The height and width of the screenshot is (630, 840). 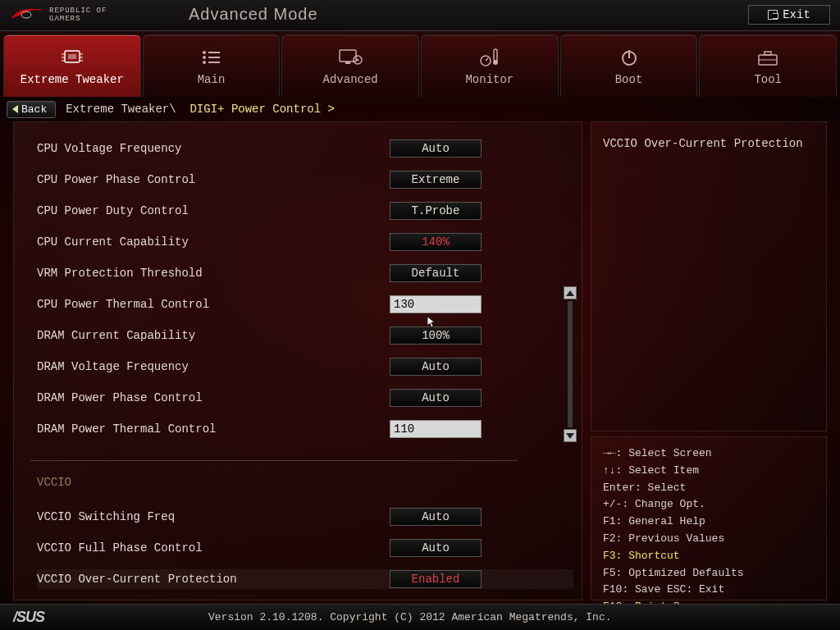 What do you see at coordinates (629, 66) in the screenshot?
I see `tab-boot: Boot` at bounding box center [629, 66].